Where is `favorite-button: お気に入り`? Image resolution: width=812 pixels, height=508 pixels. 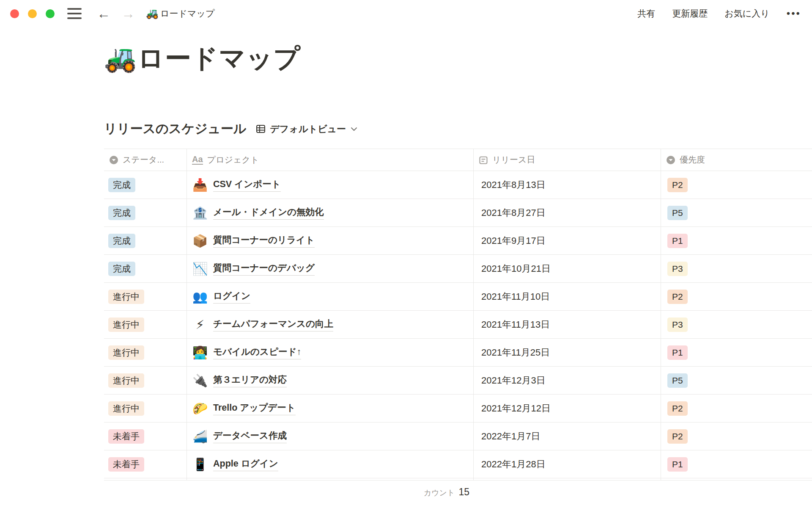 favorite-button: お気に入り is located at coordinates (747, 14).